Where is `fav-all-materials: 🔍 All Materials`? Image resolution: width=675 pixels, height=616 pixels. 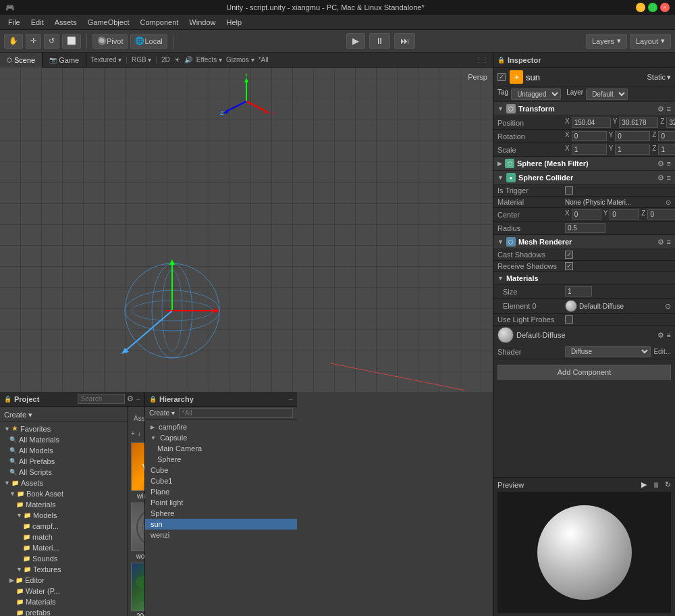
fav-all-materials: 🔍 All Materials is located at coordinates (63, 440).